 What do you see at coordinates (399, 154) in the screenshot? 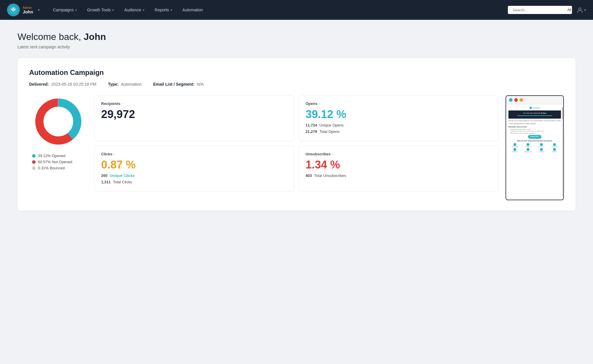
I see `unsubscribes-header: Unsubscribes ›` at bounding box center [399, 154].